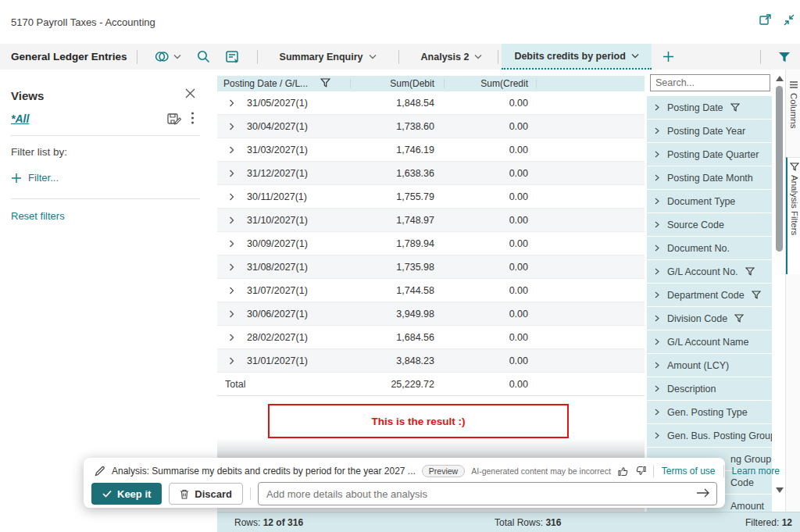 The width and height of the screenshot is (800, 532). I want to click on field-label: Source Code, so click(695, 225).